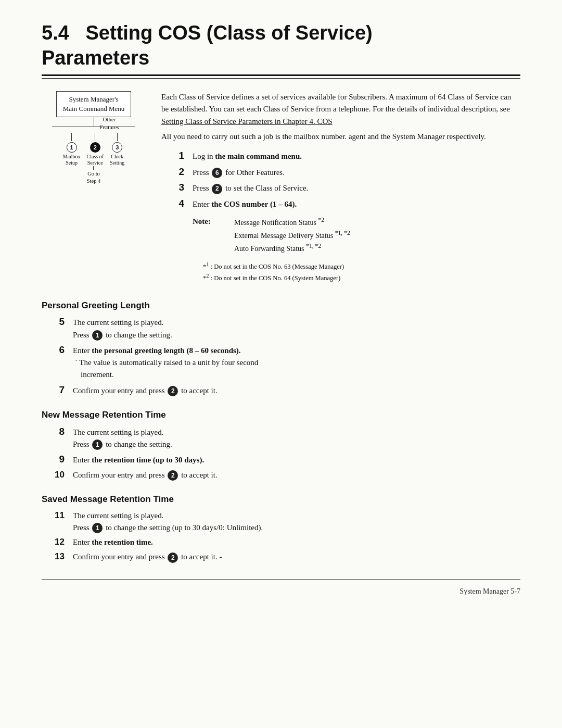 This screenshot has width=562, height=728. What do you see at coordinates (94, 127) in the screenshot?
I see `bracket-line-container` at bounding box center [94, 127].